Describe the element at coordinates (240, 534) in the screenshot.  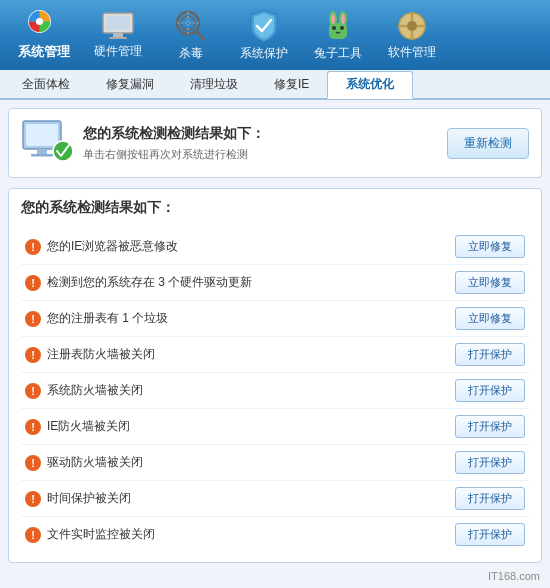
I see `result-left: ! 文件实时监控被关闭` at that location.